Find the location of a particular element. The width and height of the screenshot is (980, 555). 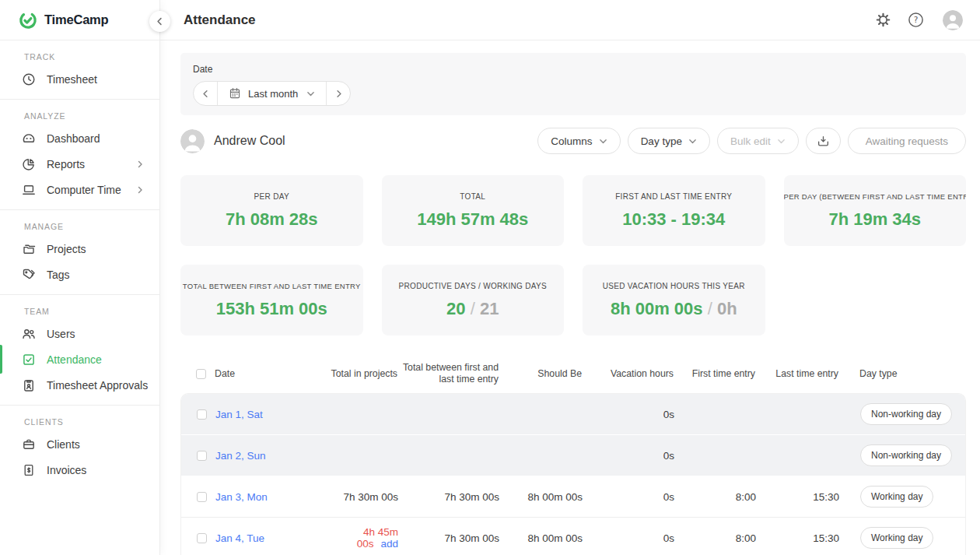

brand-name: TimeCamp is located at coordinates (76, 20).